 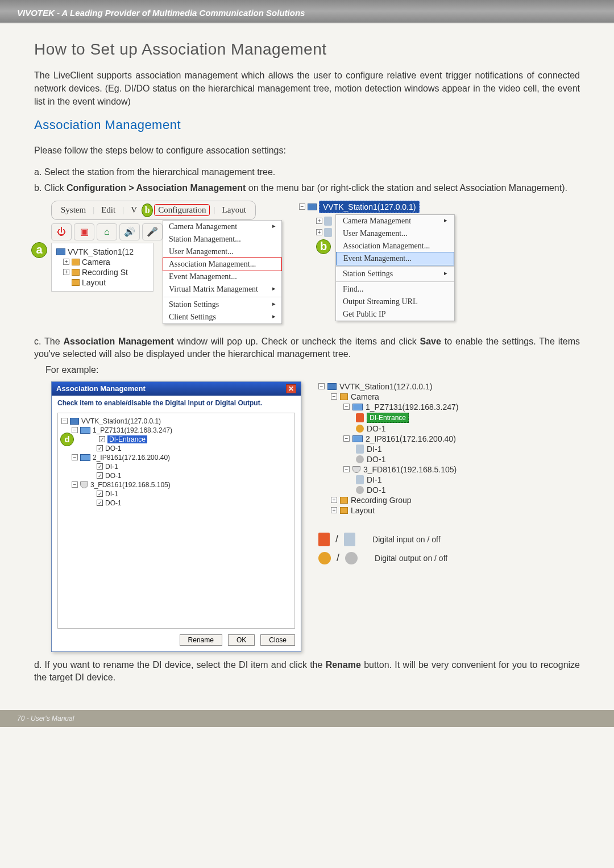 I want to click on station-selected-label: VVTK_Station1(127.0.0.1), so click(x=370, y=207).